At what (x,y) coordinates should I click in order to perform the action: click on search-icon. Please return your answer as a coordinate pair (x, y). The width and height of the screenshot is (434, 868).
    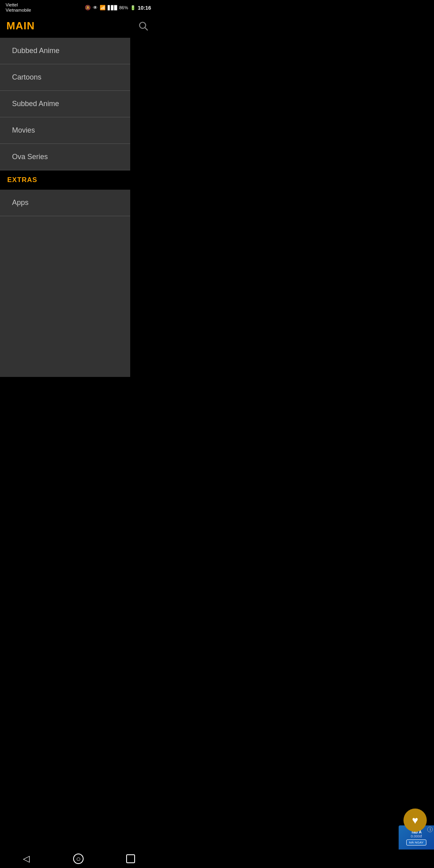
    Looking at the image, I should click on (143, 26).